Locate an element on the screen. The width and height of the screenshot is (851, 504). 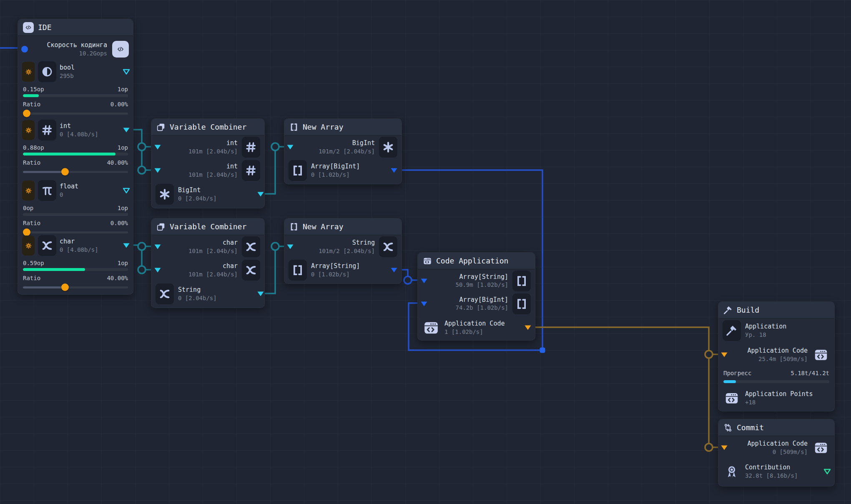
code-button is located at coordinates (120, 49).